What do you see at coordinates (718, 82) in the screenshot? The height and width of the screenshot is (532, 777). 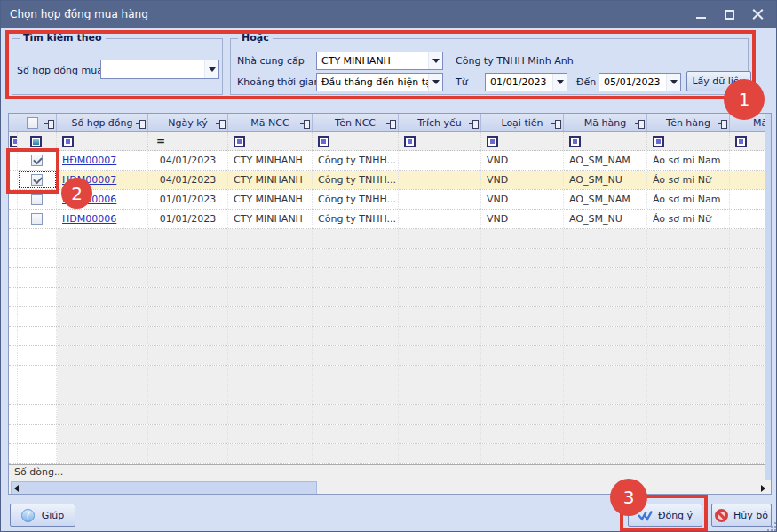 I see `fetch-data-button-label: Lấy dữ liệu` at bounding box center [718, 82].